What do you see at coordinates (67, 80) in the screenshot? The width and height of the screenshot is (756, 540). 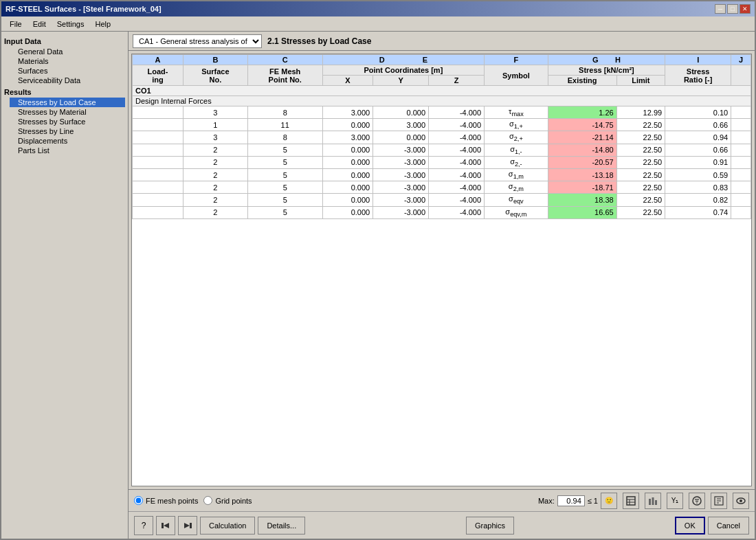 I see `sidebar-item-serviceability: Serviceability Data` at bounding box center [67, 80].